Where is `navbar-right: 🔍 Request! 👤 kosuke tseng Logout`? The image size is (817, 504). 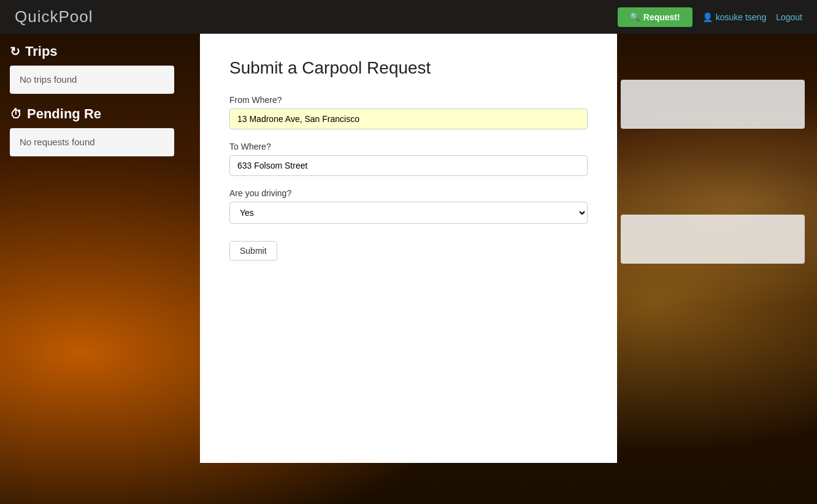 navbar-right: 🔍 Request! 👤 kosuke tseng Logout is located at coordinates (710, 17).